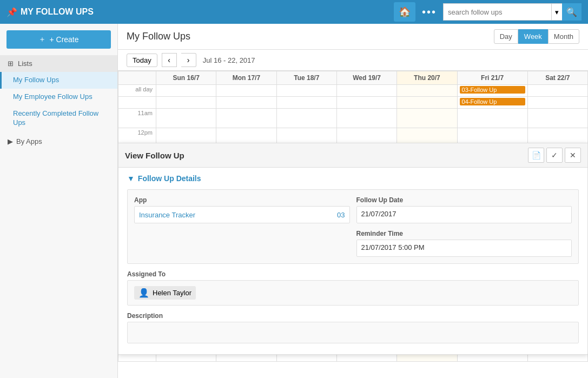 Image resolution: width=588 pixels, height=378 pixels. What do you see at coordinates (492, 78) in the screenshot?
I see `col-fri: Fri 21/7` at bounding box center [492, 78].